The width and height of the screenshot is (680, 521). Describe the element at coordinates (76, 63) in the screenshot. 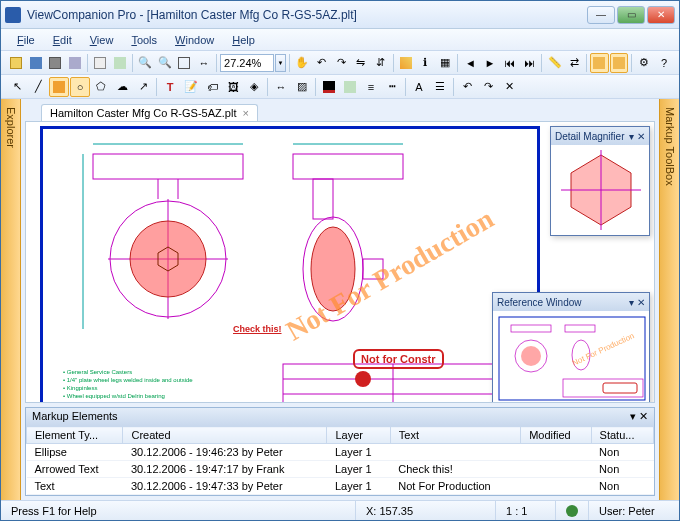

I see `print-preview-icon` at that location.